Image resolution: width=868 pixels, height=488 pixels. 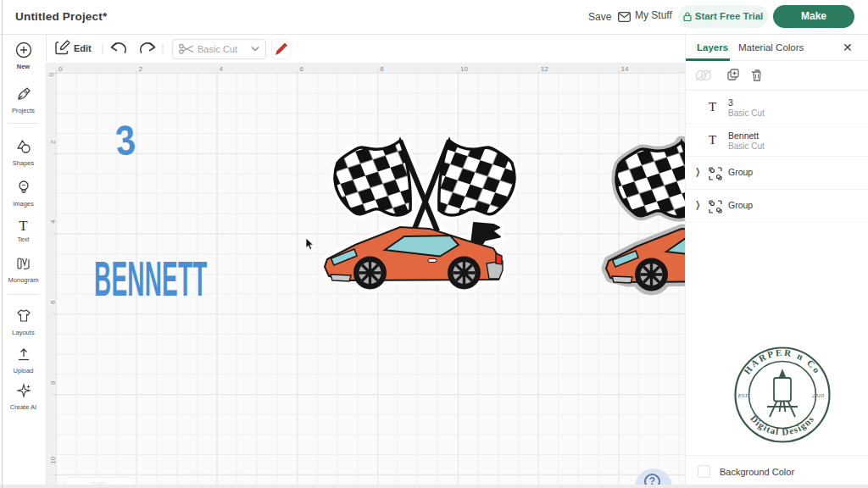 What do you see at coordinates (819, 396) in the screenshot?
I see `svg-text: 2010` at bounding box center [819, 396].